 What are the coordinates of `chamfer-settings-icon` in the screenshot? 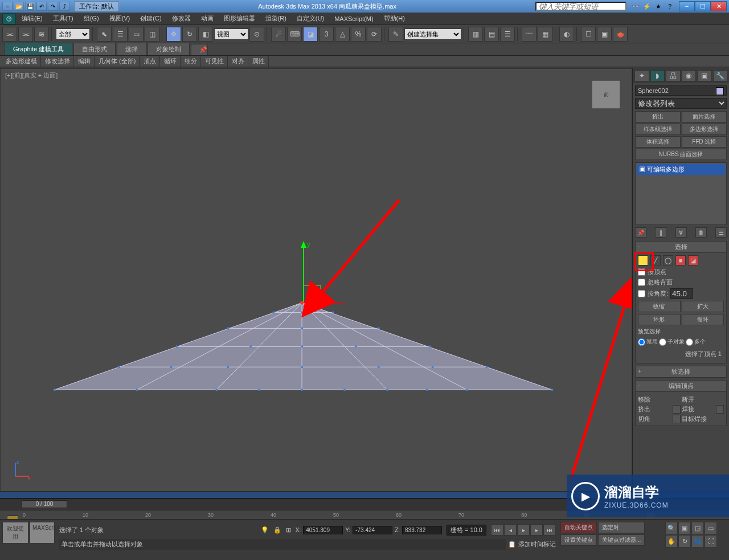 It's located at (677, 419).